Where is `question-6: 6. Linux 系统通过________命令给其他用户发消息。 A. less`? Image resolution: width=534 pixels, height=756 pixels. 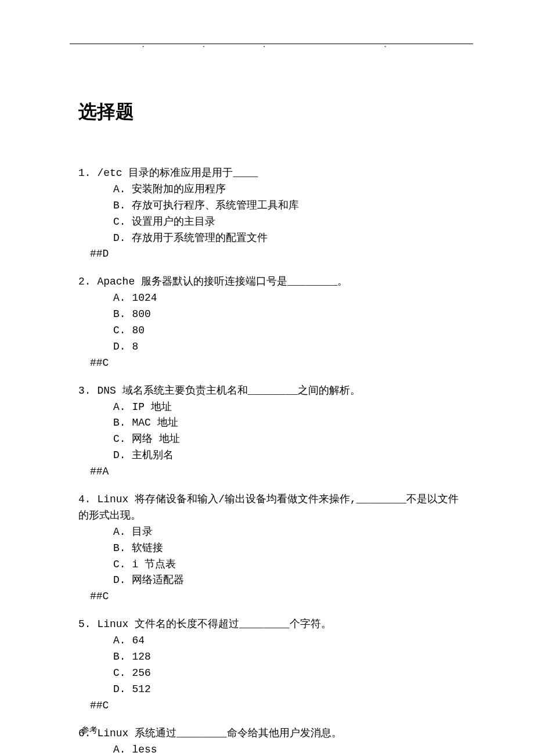
question-6: 6. Linux 系统通过________命令给其他用户发消息。 A. less is located at coordinates (272, 741).